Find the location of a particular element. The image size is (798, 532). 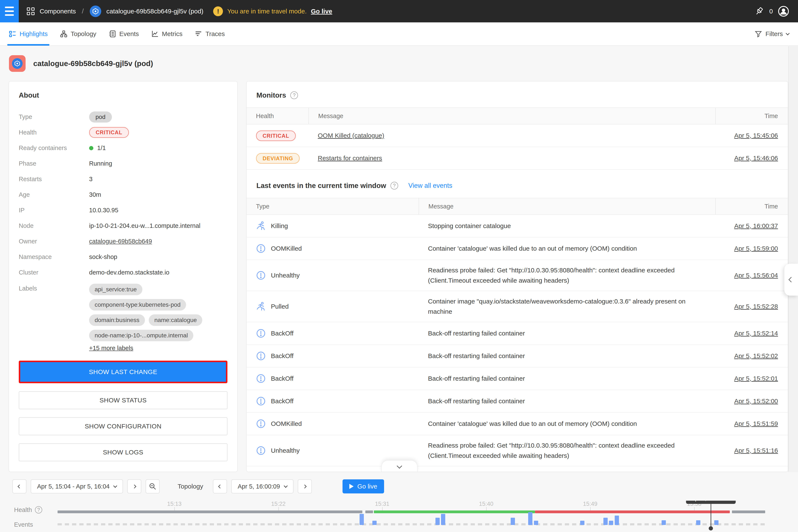

timeline-tick-label: 15:40 is located at coordinates (486, 504).